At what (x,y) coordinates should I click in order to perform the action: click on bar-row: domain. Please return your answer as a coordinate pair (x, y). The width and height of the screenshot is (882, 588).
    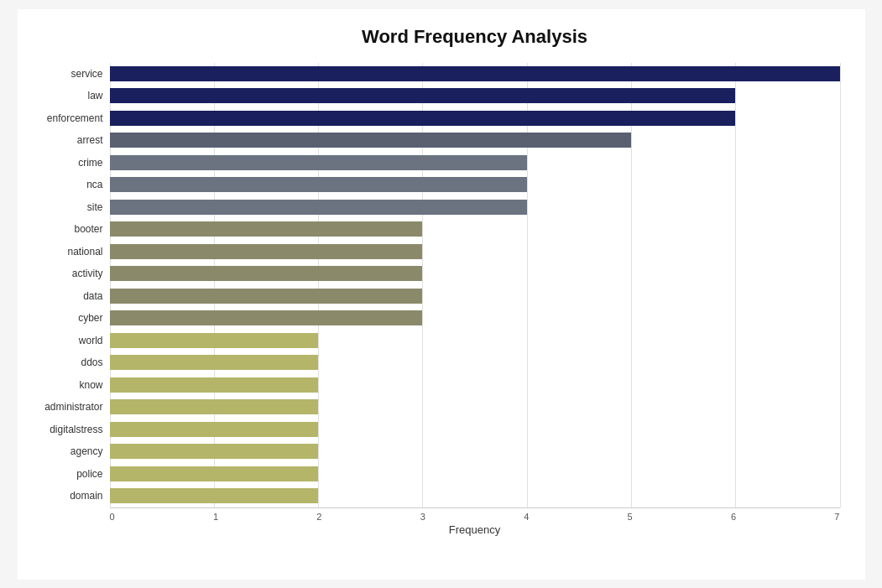
    Looking at the image, I should click on (475, 496).